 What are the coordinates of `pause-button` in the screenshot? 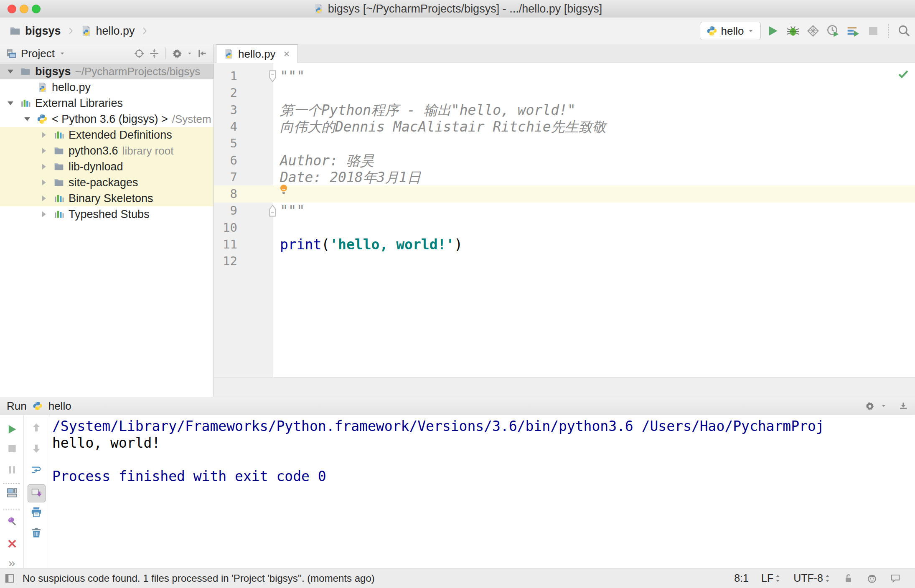 It's located at (12, 470).